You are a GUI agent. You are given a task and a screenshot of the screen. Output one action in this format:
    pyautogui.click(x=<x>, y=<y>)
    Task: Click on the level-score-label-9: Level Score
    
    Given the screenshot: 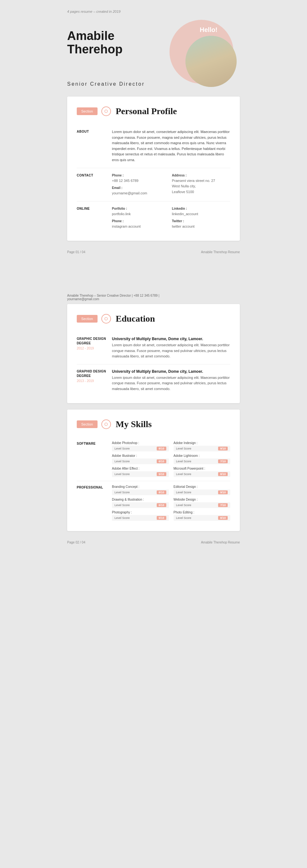 What is the action you would take?
    pyautogui.click(x=122, y=505)
    